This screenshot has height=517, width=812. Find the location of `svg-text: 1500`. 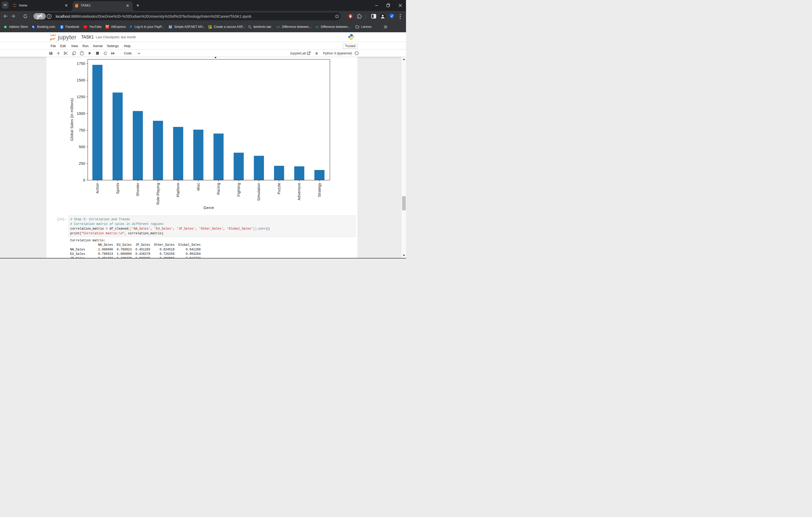

svg-text: 1500 is located at coordinates (81, 80).